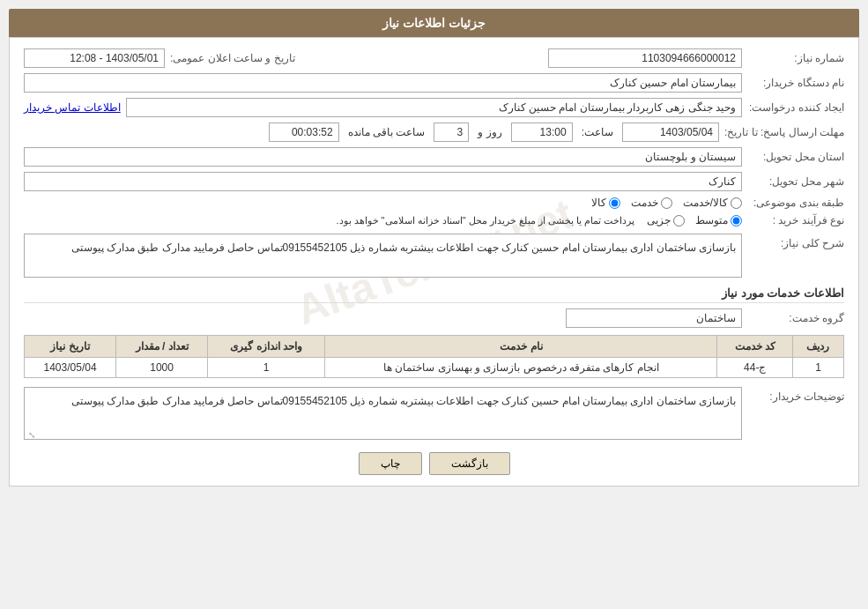 Image resolution: width=868 pixels, height=609 pixels. What do you see at coordinates (434, 58) in the screenshot?
I see `need-number-row: شماره نیاز: 1103094666000012 تاریخ و ساع…` at bounding box center [434, 58].